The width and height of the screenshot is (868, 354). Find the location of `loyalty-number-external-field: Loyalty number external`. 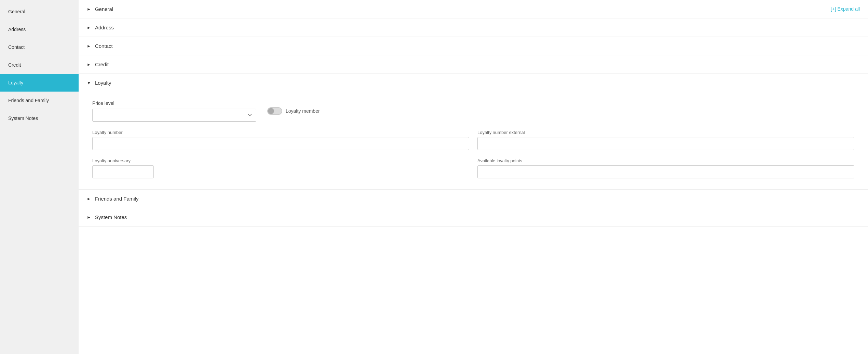

loyalty-number-external-field: Loyalty number external is located at coordinates (666, 140).